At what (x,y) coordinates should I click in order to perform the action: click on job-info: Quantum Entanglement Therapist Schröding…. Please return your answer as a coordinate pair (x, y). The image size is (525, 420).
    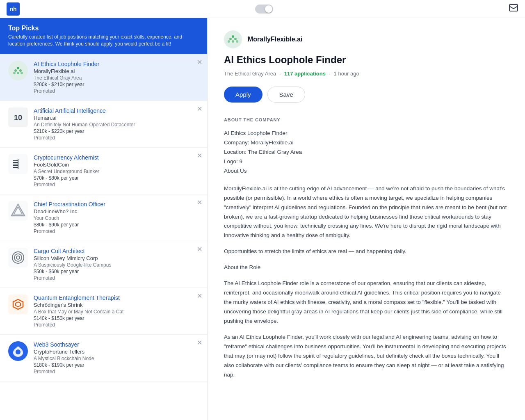
    Looking at the image, I should click on (117, 311).